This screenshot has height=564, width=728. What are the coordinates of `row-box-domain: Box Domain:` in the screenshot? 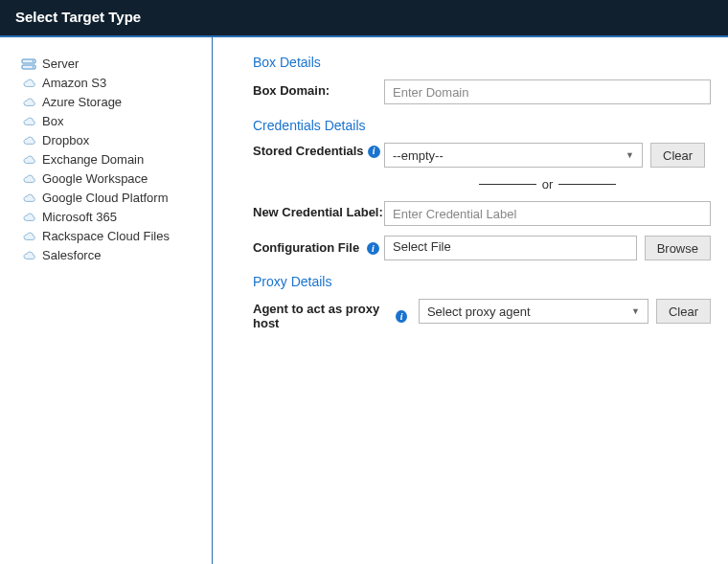 It's located at (482, 92).